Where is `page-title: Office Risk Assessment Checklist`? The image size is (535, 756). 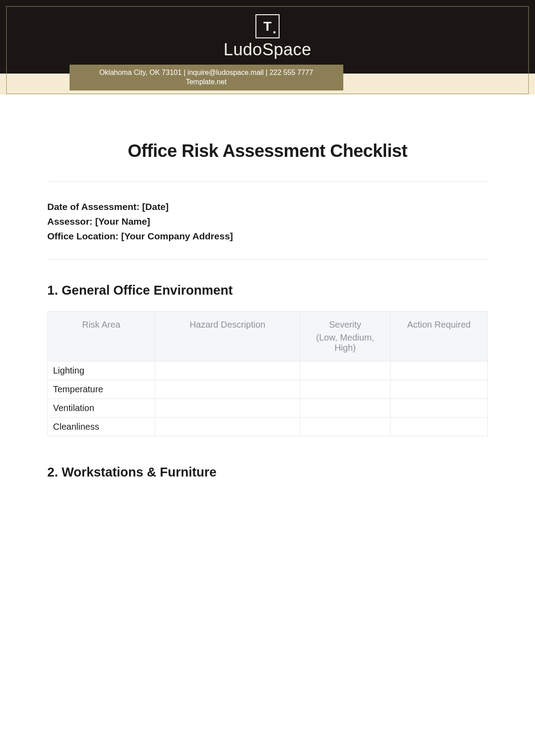
page-title: Office Risk Assessment Checklist is located at coordinates (268, 151).